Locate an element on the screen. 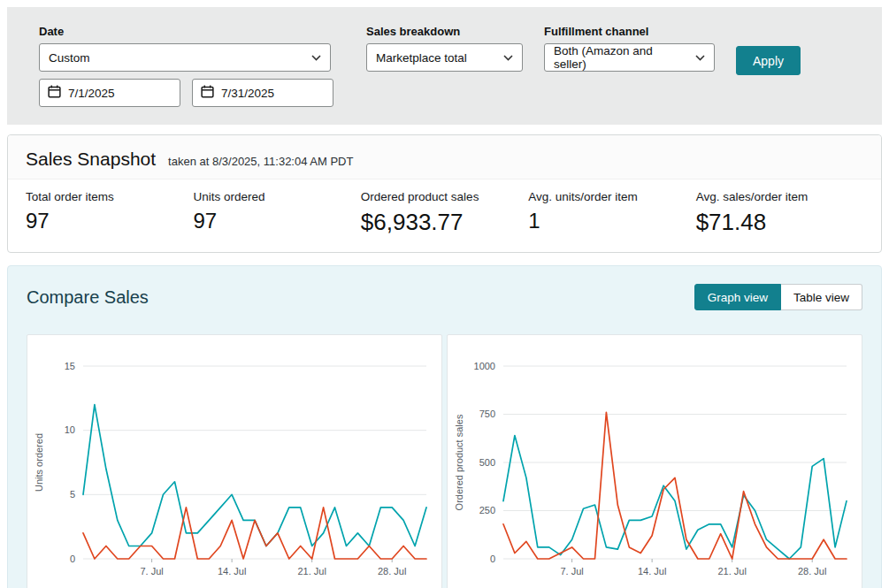 This screenshot has width=889, height=588. metric-label: Ordered product sales is located at coordinates (444, 196).